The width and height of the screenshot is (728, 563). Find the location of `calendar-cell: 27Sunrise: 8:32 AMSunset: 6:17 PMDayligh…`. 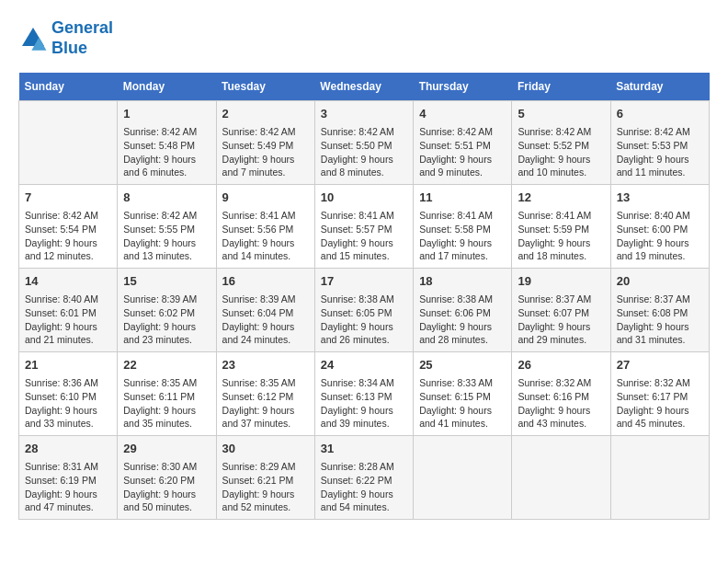

calendar-cell: 27Sunrise: 8:32 AMSunset: 6:17 PMDayligh… is located at coordinates (660, 394).